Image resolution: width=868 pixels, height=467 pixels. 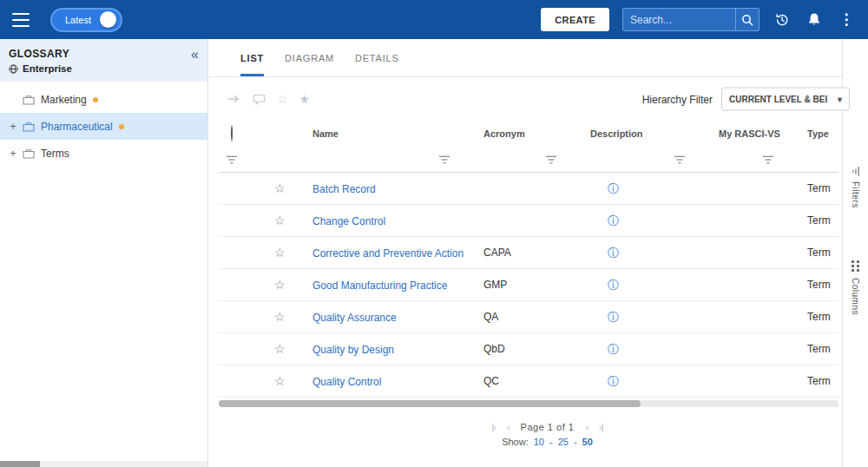 I want to click on glossary-heading: GLOSSARY Enterprise, so click(x=40, y=61).